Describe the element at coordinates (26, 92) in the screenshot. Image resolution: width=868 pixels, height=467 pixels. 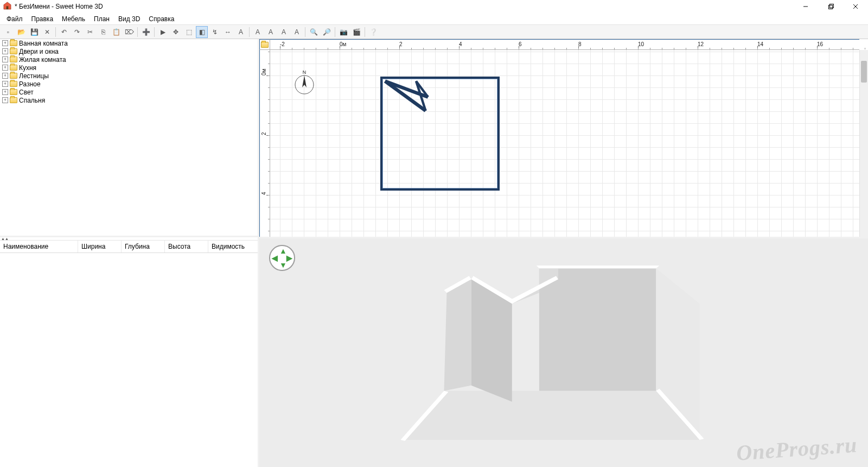
I see `catalog-label: Свет` at that location.